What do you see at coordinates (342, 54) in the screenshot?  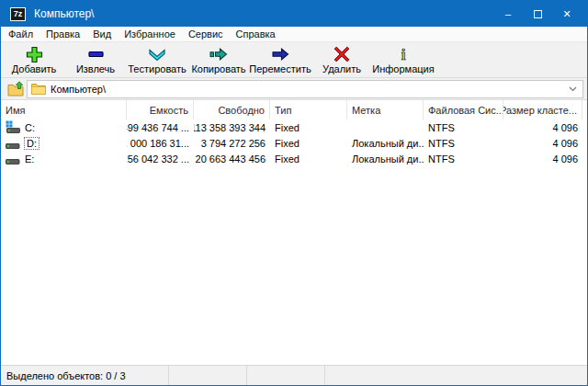 I see `delete-x-icon` at bounding box center [342, 54].